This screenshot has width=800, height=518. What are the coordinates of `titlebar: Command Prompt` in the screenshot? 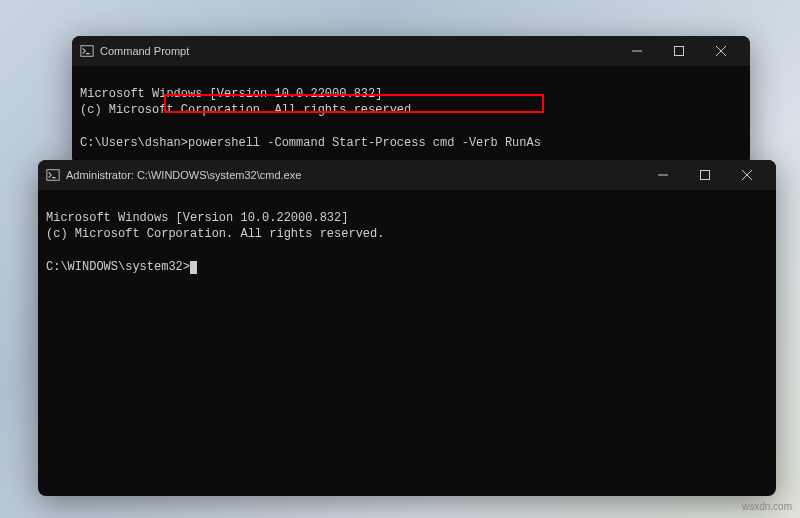 It's located at (411, 51).